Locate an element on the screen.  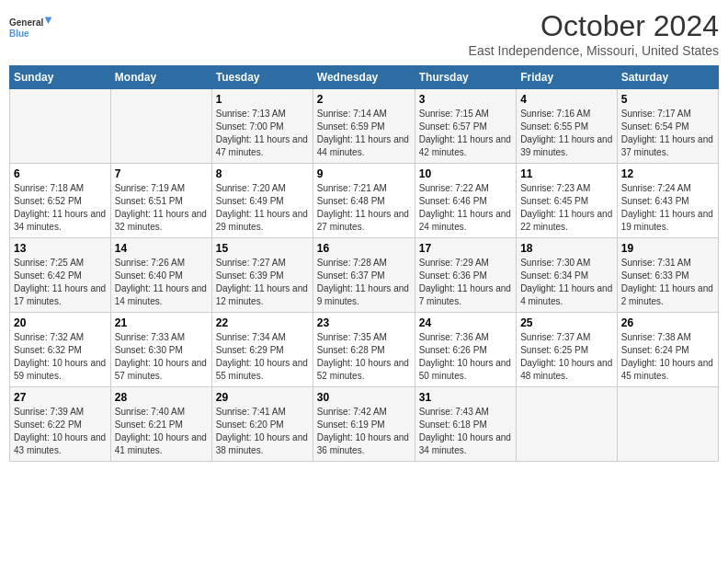
day-number: 29 is located at coordinates (263, 397).